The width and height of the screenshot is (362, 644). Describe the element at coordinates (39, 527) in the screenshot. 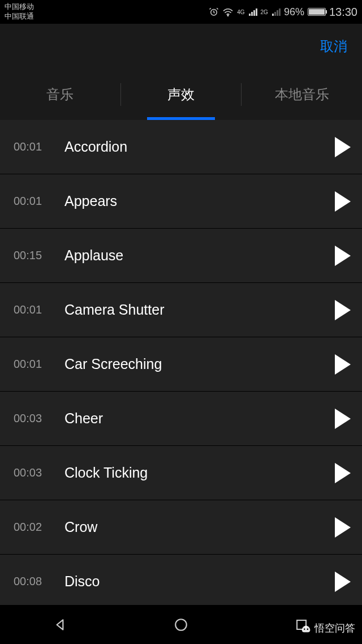

I see `item-duration: 00:02` at that location.